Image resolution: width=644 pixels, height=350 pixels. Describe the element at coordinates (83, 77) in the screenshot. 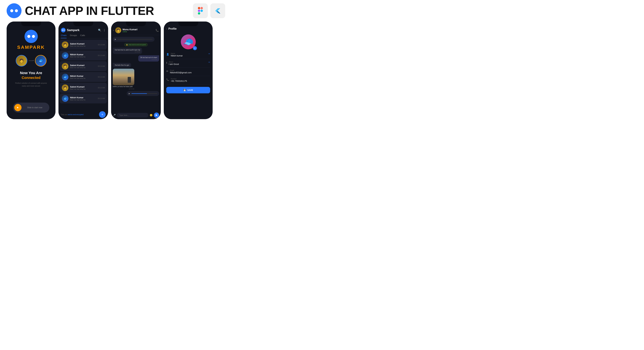

I see `chat-info: Nitish Kumar Bad me bat krta hu` at that location.